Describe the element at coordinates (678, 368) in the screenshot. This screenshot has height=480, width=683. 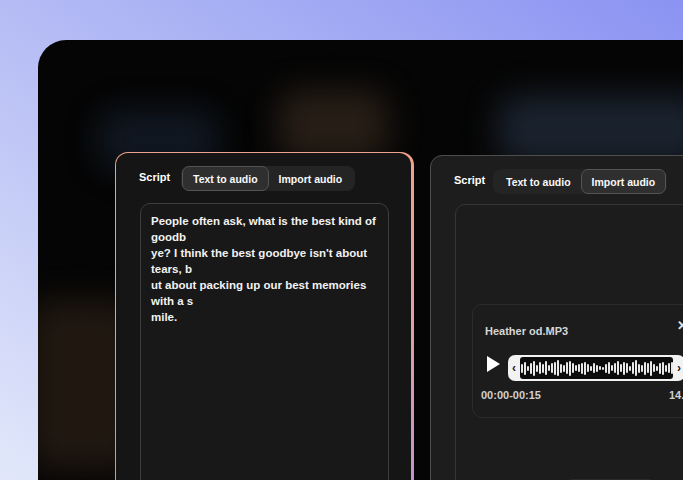
I see `trim-right-handle-icon: ›` at that location.